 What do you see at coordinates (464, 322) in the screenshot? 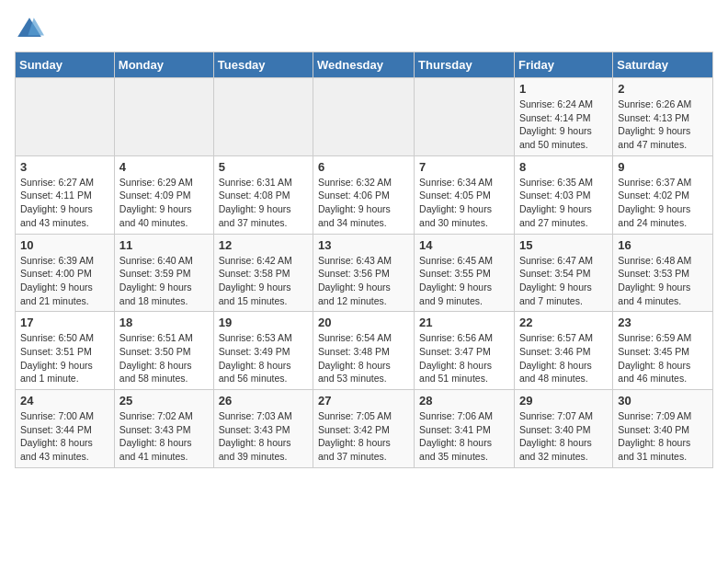
I see `day-number: 21` at bounding box center [464, 322].